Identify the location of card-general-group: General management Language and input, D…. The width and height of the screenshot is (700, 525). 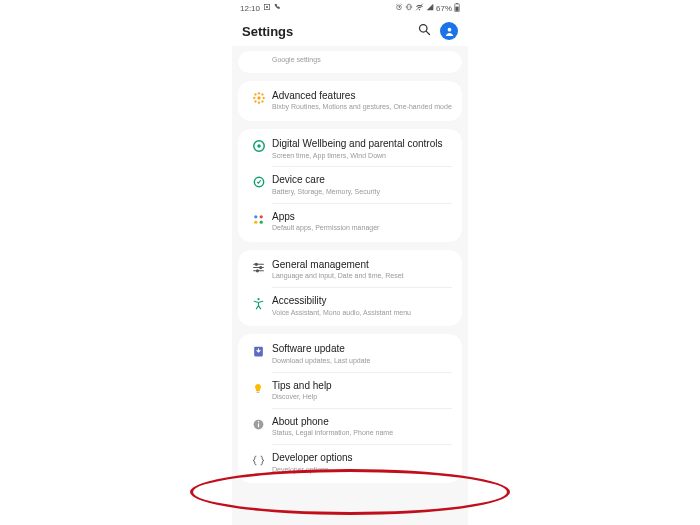
(350, 288).